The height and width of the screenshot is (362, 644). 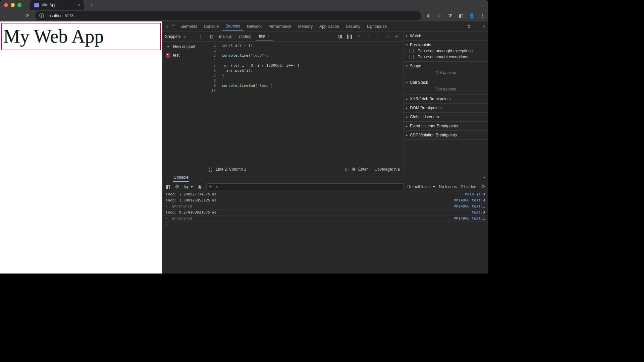 What do you see at coordinates (446, 108) in the screenshot?
I see `dom-breakpoints-section: ▸DOM Breakpoints` at bounding box center [446, 108].